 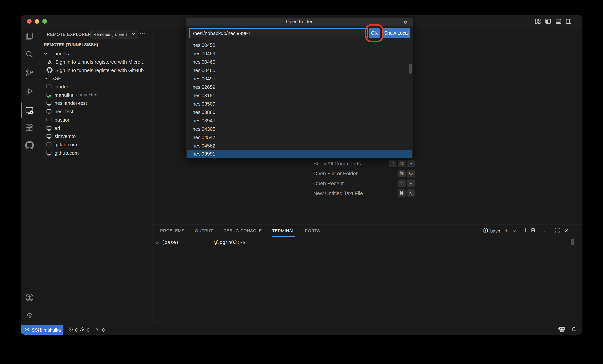 What do you see at coordinates (95, 112) in the screenshot?
I see `tree-item-nesi-test: nesi-test` at bounding box center [95, 112].